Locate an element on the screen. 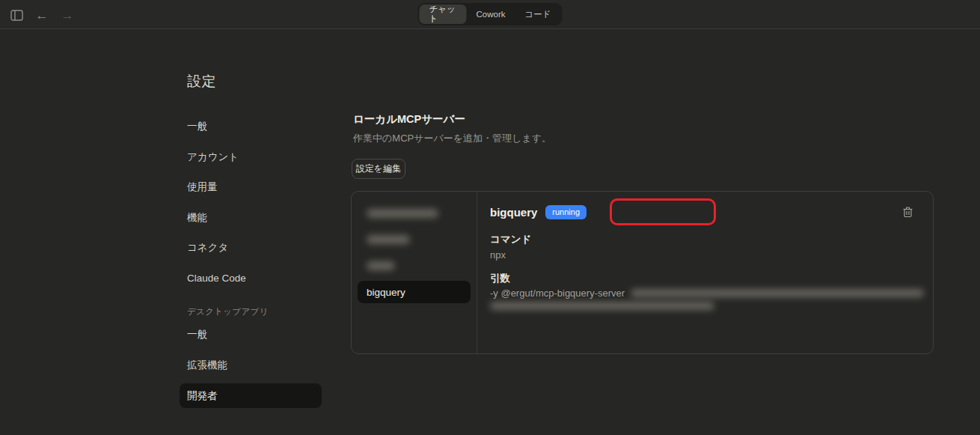 This screenshot has height=435, width=980. tab-chat-label: チャット is located at coordinates (443, 14).